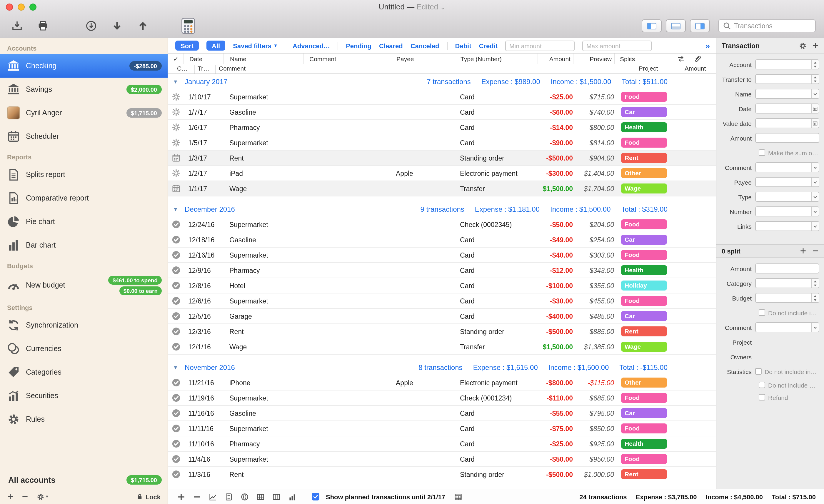 The height and width of the screenshot is (504, 824). What do you see at coordinates (458, 497) in the screenshot?
I see `planned-calendar-button` at bounding box center [458, 497].